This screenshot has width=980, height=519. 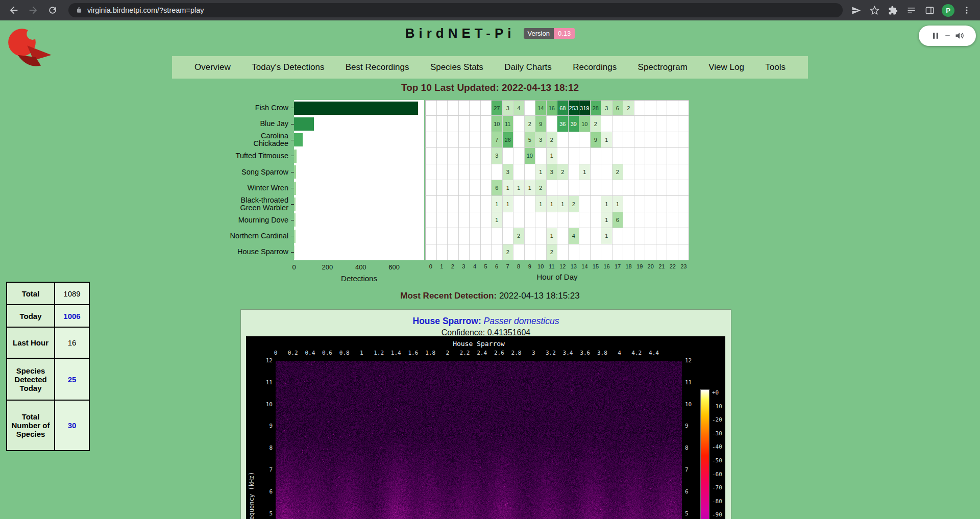 I want to click on browser-toolbar: virginia.birdnetpi.com/?stream=play P, so click(x=490, y=10).